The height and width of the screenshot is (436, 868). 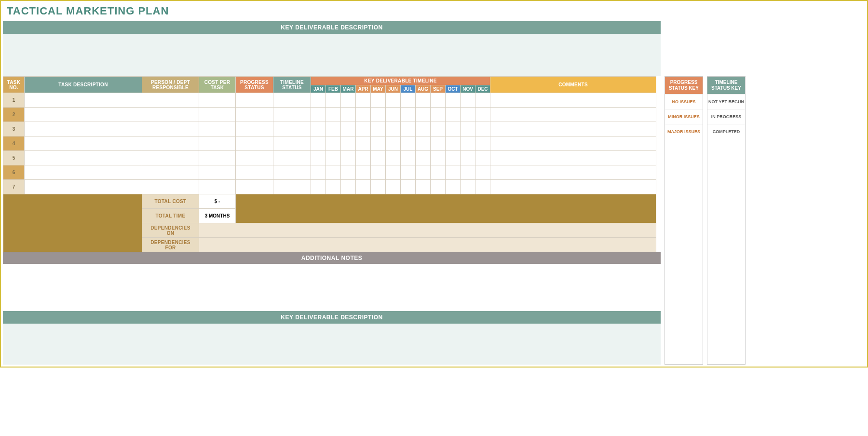 What do you see at coordinates (332, 55) in the screenshot?
I see `deliverable-desc-body` at bounding box center [332, 55].